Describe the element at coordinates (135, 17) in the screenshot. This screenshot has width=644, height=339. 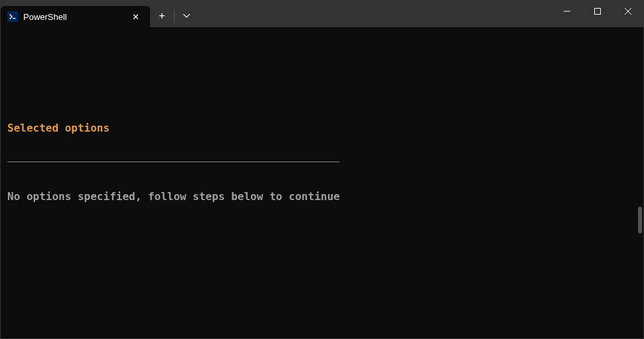
I see `close-tab-icon: ✕` at that location.